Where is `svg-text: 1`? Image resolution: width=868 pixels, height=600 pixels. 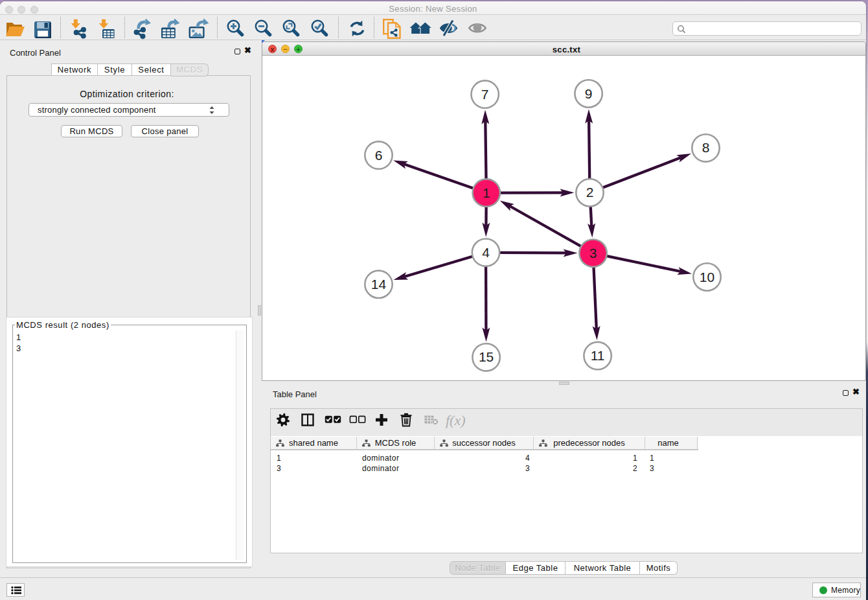
svg-text: 1 is located at coordinates (486, 193).